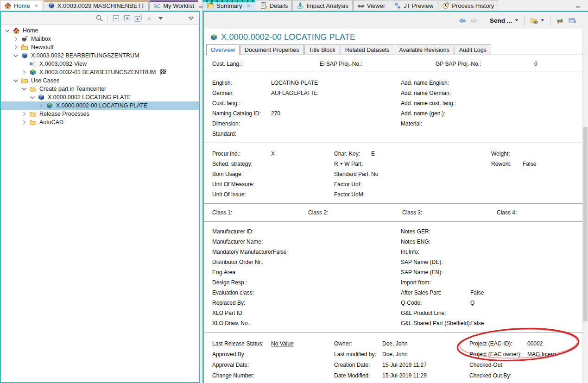 Image resolution: width=588 pixels, height=383 pixels. Describe the element at coordinates (396, 173) in the screenshot. I see `properties-section-3: Procur.Ind.:XSched. strategy:Bom Usage:U…` at that location.